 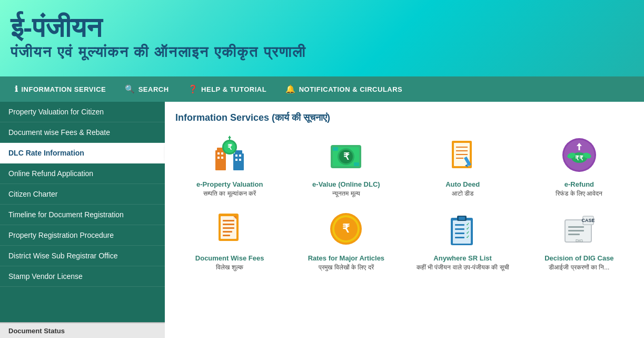 I want to click on service-card-e-value: ₹ e-Value (Online DLC) न्यूनतम मूल्य, so click(x=346, y=166).